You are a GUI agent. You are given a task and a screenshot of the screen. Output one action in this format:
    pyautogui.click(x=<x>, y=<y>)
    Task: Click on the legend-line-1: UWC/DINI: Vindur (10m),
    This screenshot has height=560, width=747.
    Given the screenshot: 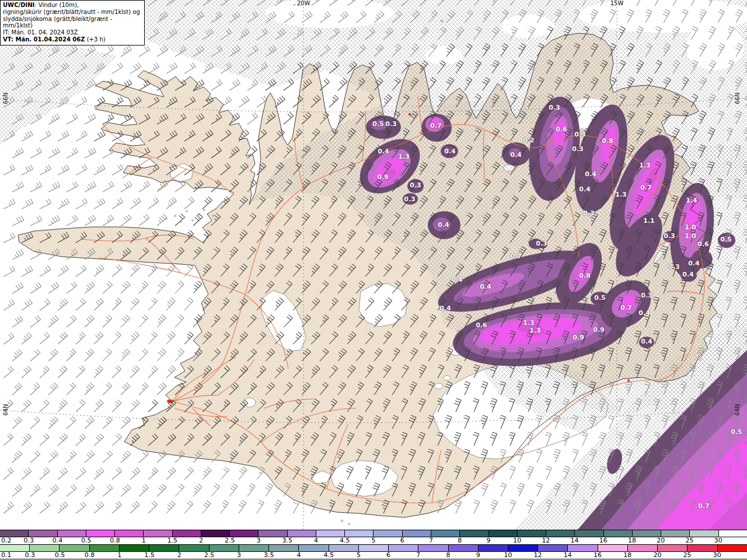 What is the action you would take?
    pyautogui.click(x=72, y=5)
    